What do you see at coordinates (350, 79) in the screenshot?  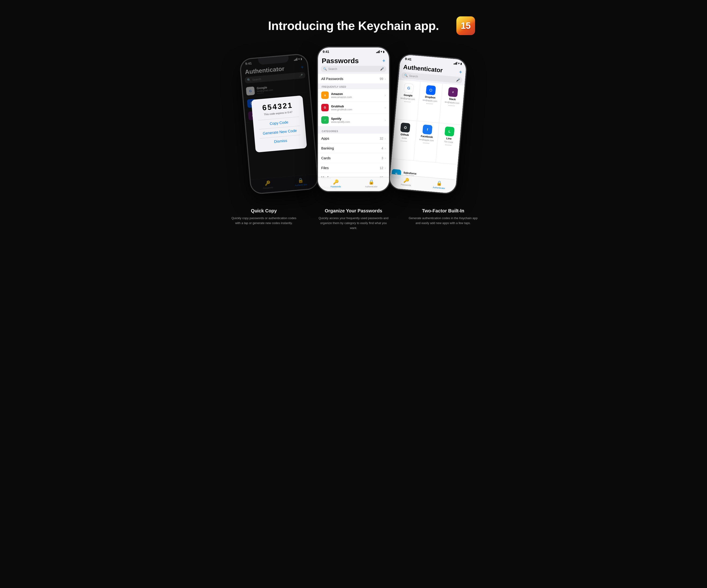 I see `all-passwords-label: All Passwords` at bounding box center [350, 79].